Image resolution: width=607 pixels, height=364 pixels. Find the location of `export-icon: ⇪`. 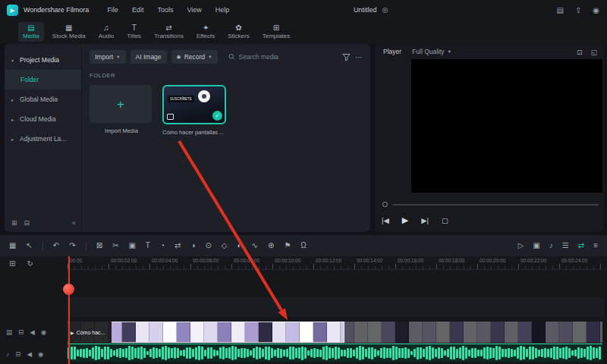

export-icon: ⇪ is located at coordinates (578, 11).